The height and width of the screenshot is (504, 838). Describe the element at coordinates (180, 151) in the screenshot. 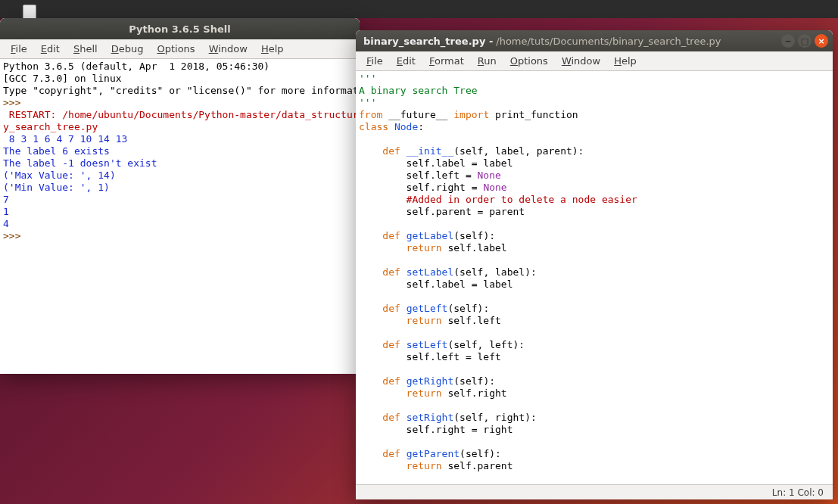

I see `shell-line: The label 6 exists` at that location.